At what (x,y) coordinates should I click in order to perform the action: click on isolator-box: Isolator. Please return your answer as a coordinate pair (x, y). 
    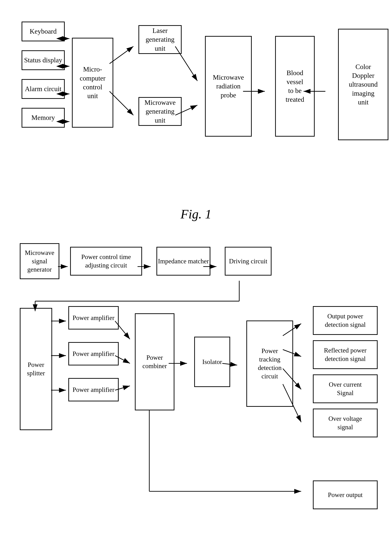
    Looking at the image, I should click on (212, 362).